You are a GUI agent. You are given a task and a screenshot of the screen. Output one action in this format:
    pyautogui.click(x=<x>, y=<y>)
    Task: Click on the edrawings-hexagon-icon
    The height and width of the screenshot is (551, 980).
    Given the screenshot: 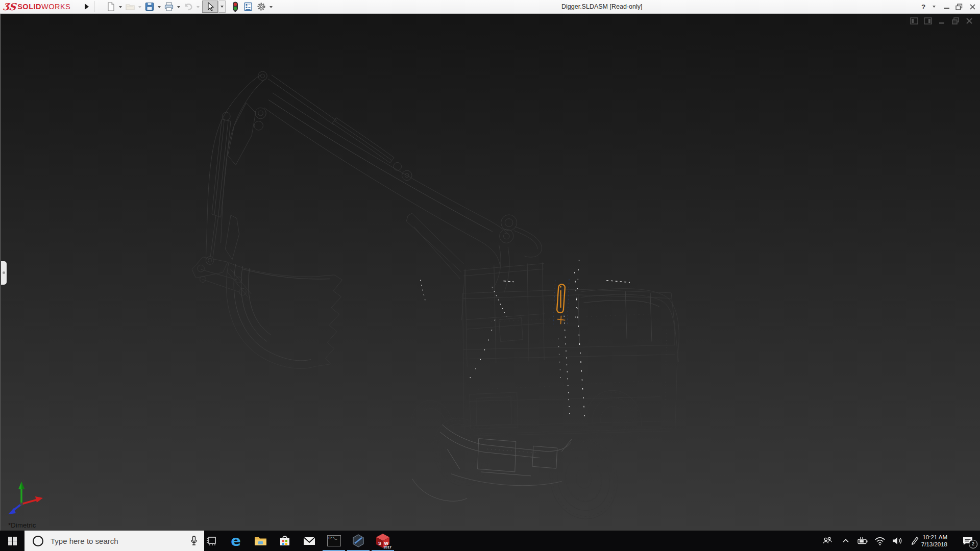 What is the action you would take?
    pyautogui.click(x=358, y=541)
    